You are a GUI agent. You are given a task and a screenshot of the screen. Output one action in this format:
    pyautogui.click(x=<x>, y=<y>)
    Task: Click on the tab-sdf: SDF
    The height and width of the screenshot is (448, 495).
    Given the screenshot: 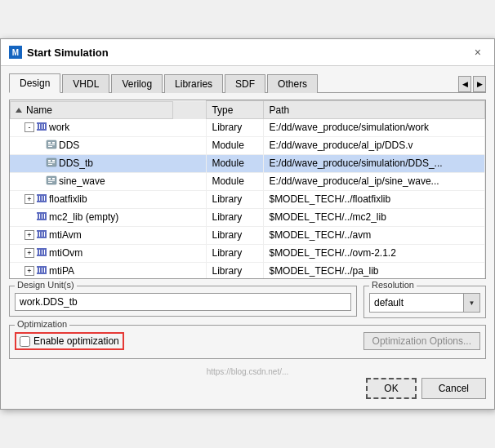 What is the action you would take?
    pyautogui.click(x=245, y=83)
    